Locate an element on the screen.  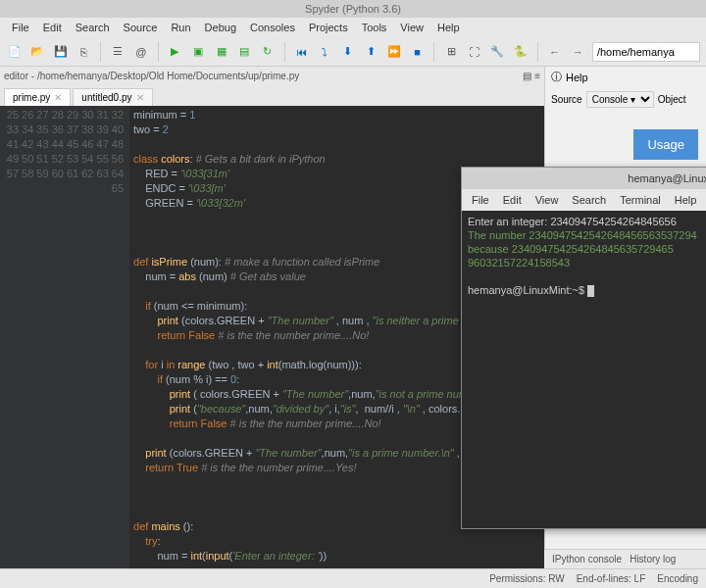
rerun-icon: ↻ is located at coordinates (268, 52).